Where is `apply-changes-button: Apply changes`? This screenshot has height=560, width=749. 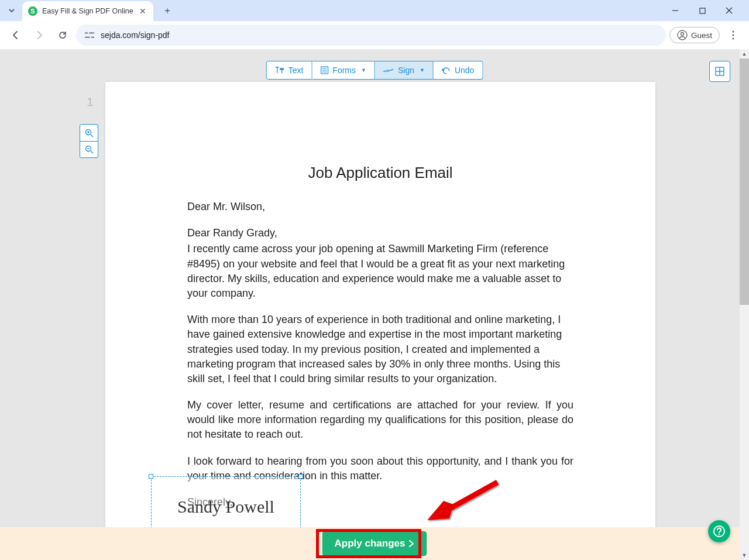
apply-changes-button: Apply changes is located at coordinates (374, 544).